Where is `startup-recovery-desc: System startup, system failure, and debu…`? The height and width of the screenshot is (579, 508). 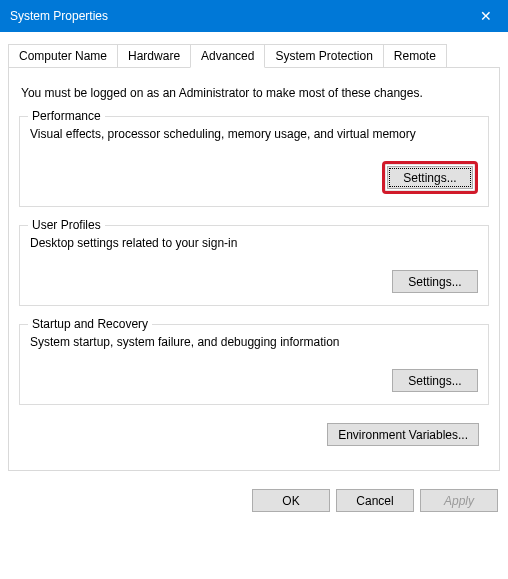
startup-recovery-desc: System startup, system failure, and debu… is located at coordinates (254, 342).